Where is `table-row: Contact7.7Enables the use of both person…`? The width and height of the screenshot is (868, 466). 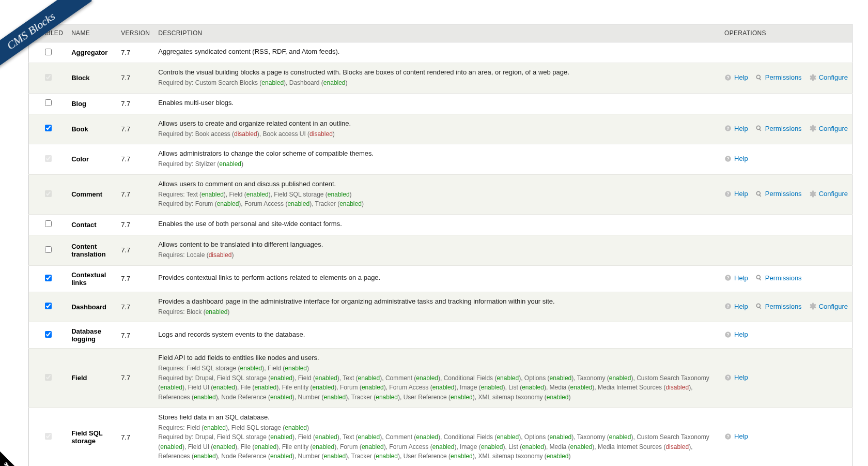 table-row: Contact7.7Enables the use of both person… is located at coordinates (441, 224).